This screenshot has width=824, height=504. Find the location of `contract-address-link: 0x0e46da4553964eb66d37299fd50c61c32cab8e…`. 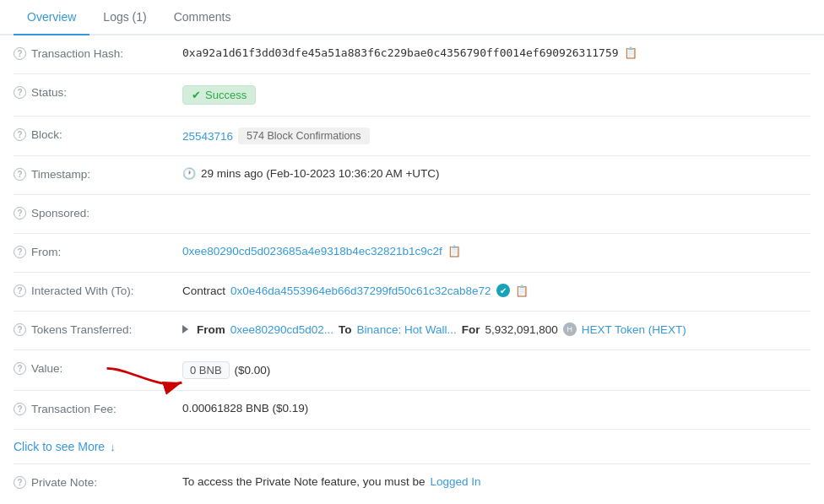

contract-address-link: 0x0e46da4553964eb66d37299fd50c61c32cab8e… is located at coordinates (361, 290).